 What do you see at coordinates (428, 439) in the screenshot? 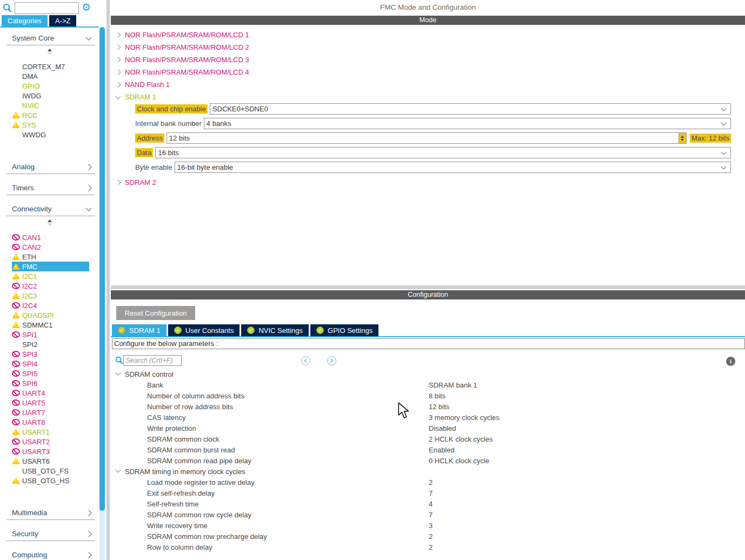
I see `parameter-row-sdram-common-clock: SDRAM common clock2 HCLK clock cycles` at bounding box center [428, 439].